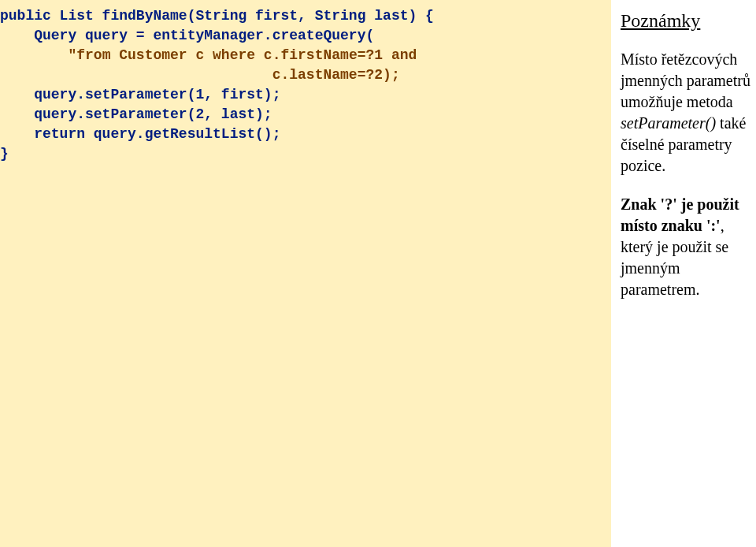 This screenshot has width=756, height=547. Describe the element at coordinates (713, 225) in the screenshot. I see `notes-p2-strong-c: ':'` at that location.